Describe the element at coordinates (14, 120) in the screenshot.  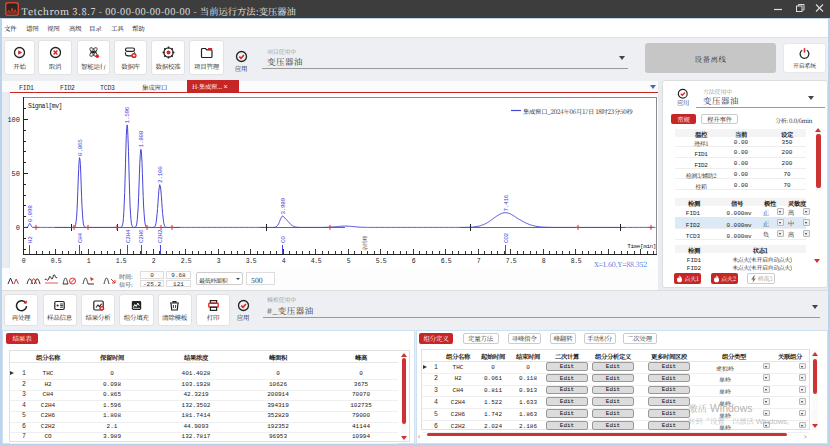
I see `svg-text: 100` at that location.